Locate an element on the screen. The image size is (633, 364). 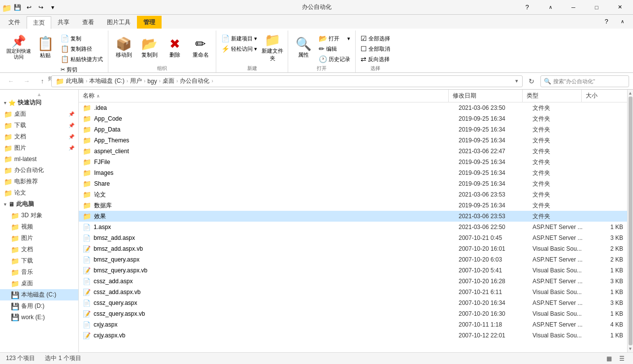
table-row: 📄 cssz_query.aspx 2007-10-20 16:34 ASP.N… is located at coordinates (353, 303).